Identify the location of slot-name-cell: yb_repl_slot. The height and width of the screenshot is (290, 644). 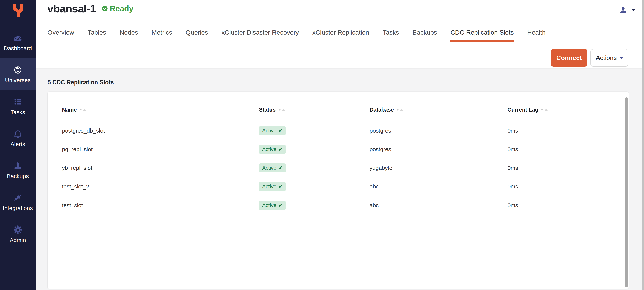
(156, 168).